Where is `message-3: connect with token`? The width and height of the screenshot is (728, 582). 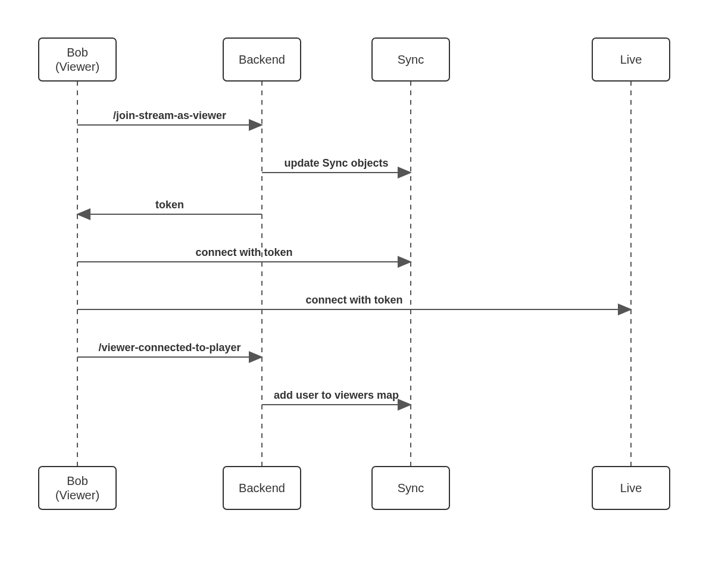 message-3: connect with token is located at coordinates (244, 254).